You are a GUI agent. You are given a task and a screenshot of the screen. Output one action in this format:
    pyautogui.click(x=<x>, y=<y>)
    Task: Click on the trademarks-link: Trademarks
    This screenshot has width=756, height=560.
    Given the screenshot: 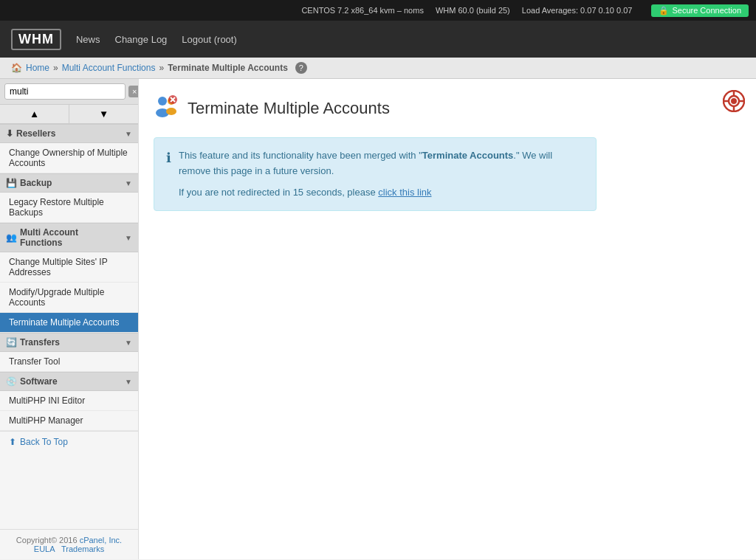 What is the action you would take?
    pyautogui.click(x=83, y=549)
    